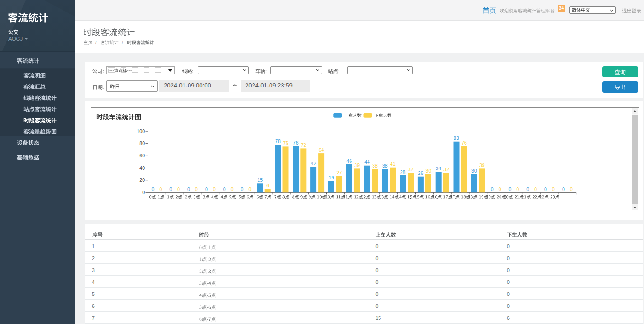 This screenshot has height=324, width=644. What do you see at coordinates (142, 180) in the screenshot?
I see `svg-text: 20` at bounding box center [142, 180].